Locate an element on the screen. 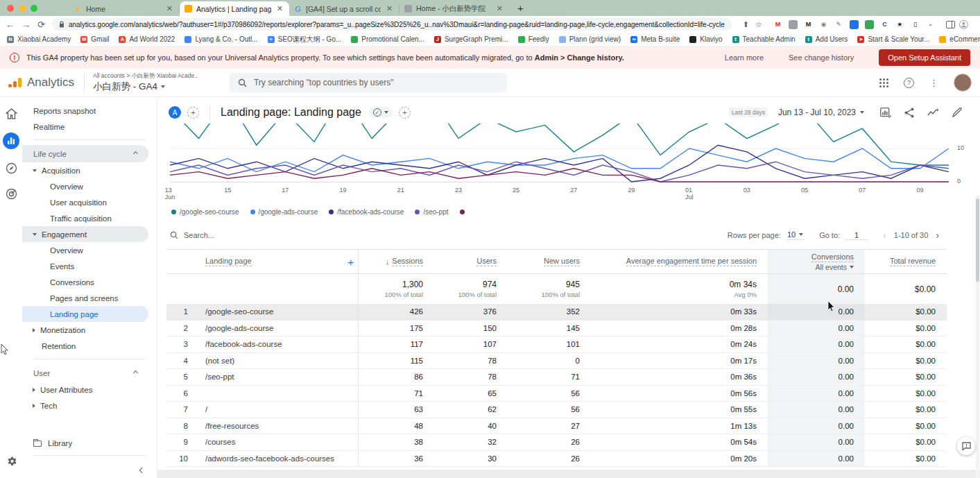 Image resolution: width=980 pixels, height=478 pixels. help-icon: ? is located at coordinates (909, 83).